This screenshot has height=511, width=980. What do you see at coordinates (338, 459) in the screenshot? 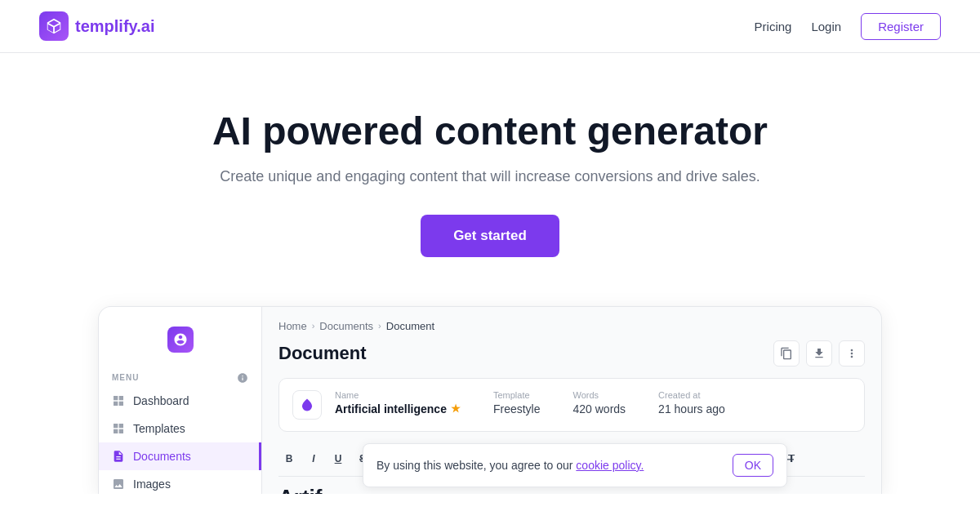
I see `underline-button: U` at bounding box center [338, 459].